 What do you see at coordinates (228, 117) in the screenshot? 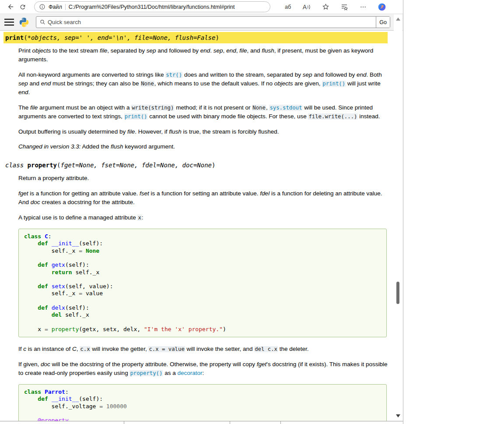
I see `text-span: cannot be used with binary mode file obj…` at bounding box center [228, 117].